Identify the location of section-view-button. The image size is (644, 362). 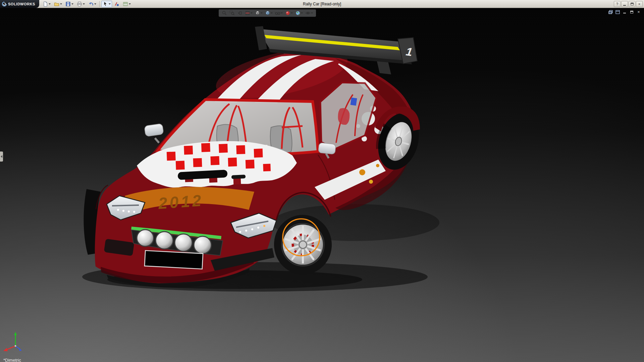
(249, 13).